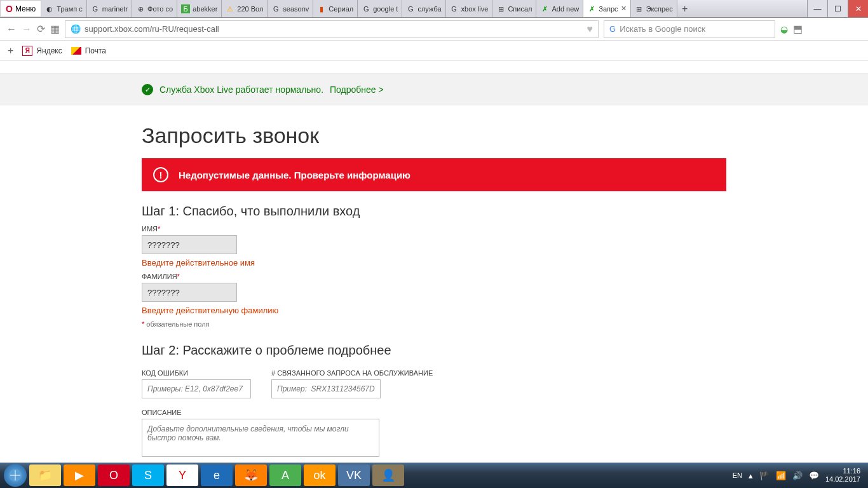 The image size is (868, 488). What do you see at coordinates (515, 9) in the screenshot?
I see `tab-10: ⊞Списал` at bounding box center [515, 9].